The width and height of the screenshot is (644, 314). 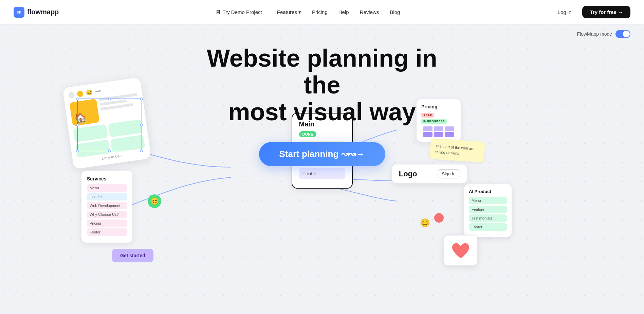 What do you see at coordinates (439, 218) in the screenshot?
I see `red-circle-dot` at bounding box center [439, 218].